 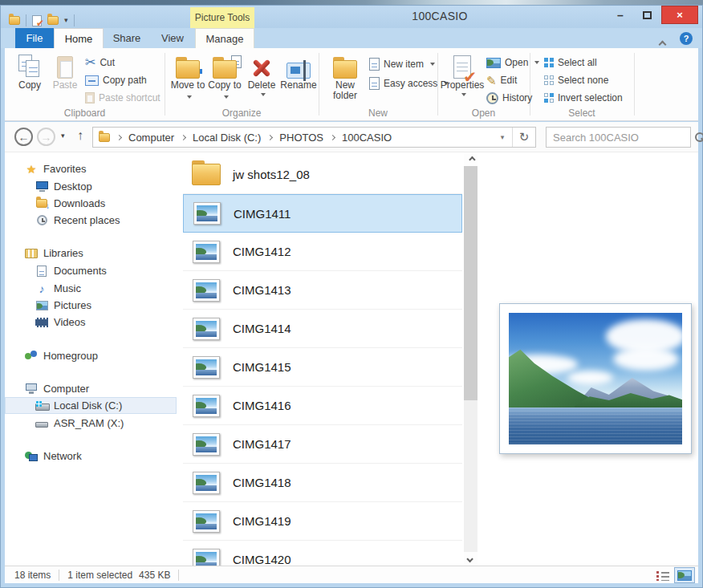 What do you see at coordinates (323, 521) in the screenshot?
I see `file-item: CIMG1419` at bounding box center [323, 521].